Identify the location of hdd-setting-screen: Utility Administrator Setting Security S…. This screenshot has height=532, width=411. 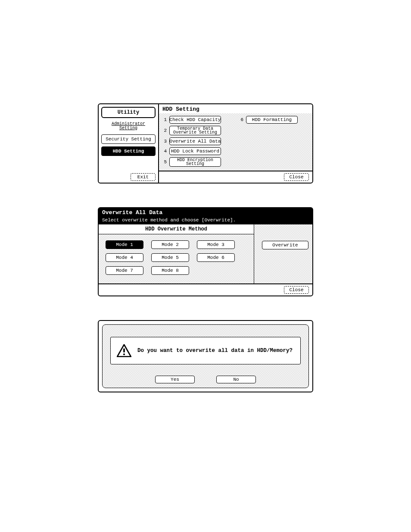
(206, 143).